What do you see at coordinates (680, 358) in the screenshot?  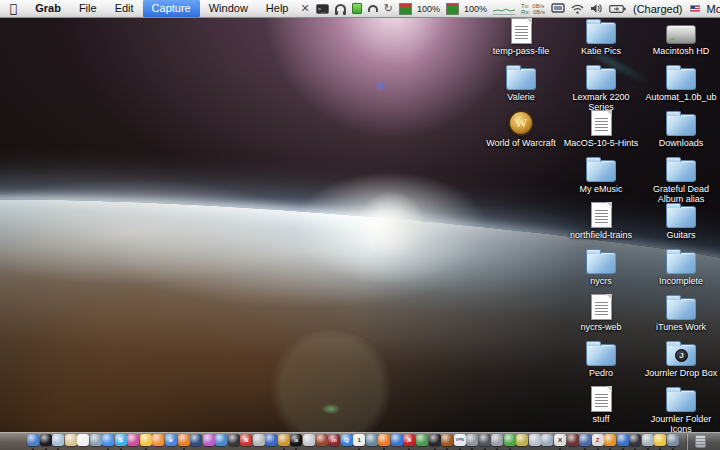 I see `desktop-icon-journler-drop-box: JJournler Drop Box` at bounding box center [680, 358].